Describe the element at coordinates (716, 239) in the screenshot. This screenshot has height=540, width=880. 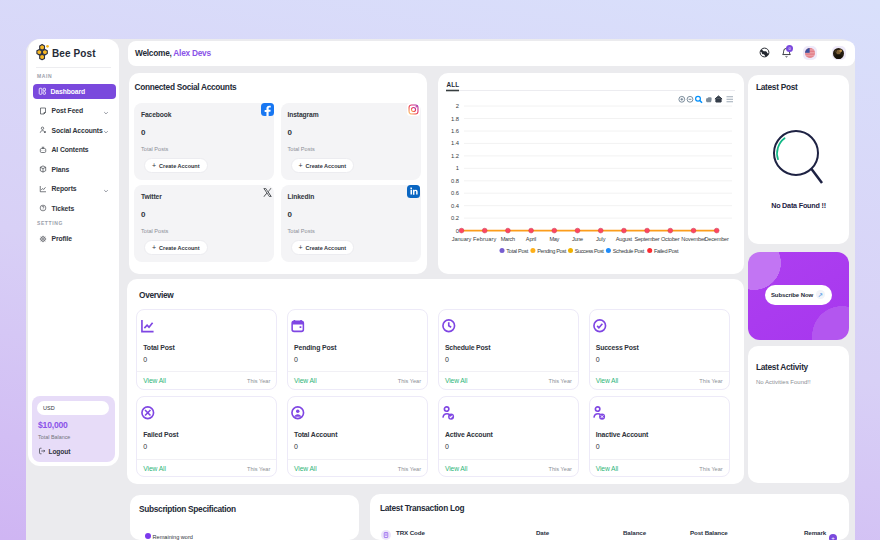
I see `svg-text: December` at that location.